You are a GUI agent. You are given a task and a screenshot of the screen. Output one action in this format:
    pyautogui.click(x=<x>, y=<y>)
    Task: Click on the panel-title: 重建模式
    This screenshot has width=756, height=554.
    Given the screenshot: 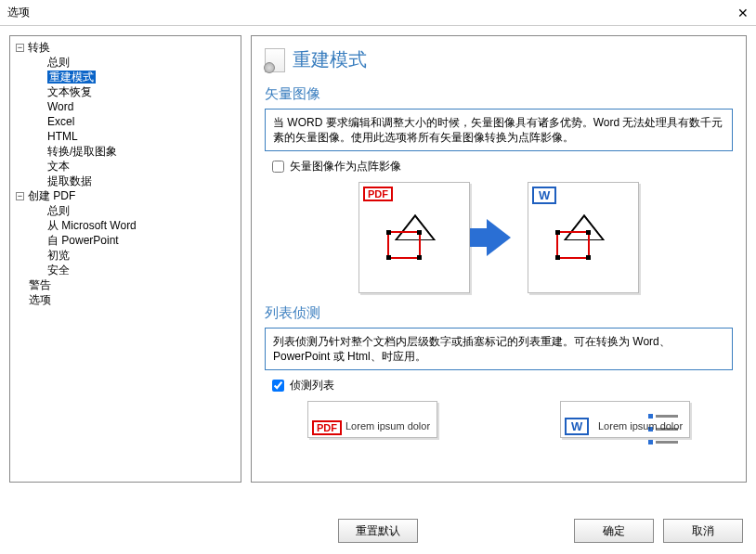 What is the action you would take?
    pyautogui.click(x=499, y=59)
    